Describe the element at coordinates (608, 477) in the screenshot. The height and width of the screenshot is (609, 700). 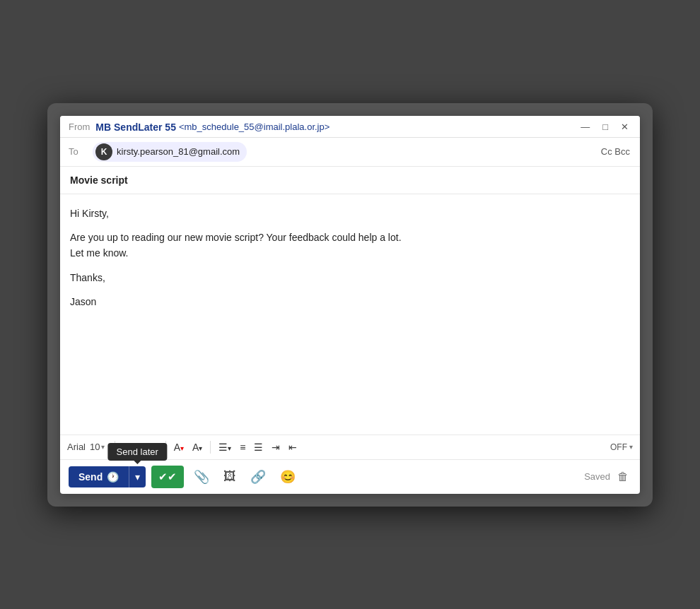
I see `saved-status: Saved 🗑` at that location.